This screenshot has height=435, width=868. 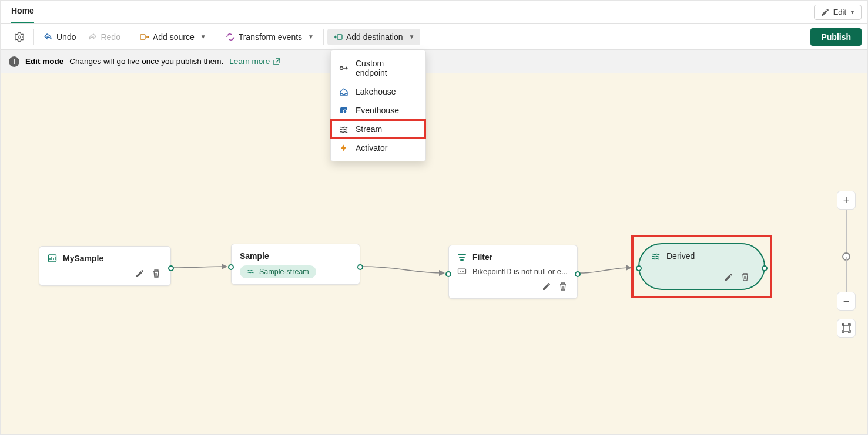 What do you see at coordinates (378, 129) in the screenshot?
I see `dropdown-item-stream: Stream` at bounding box center [378, 129].